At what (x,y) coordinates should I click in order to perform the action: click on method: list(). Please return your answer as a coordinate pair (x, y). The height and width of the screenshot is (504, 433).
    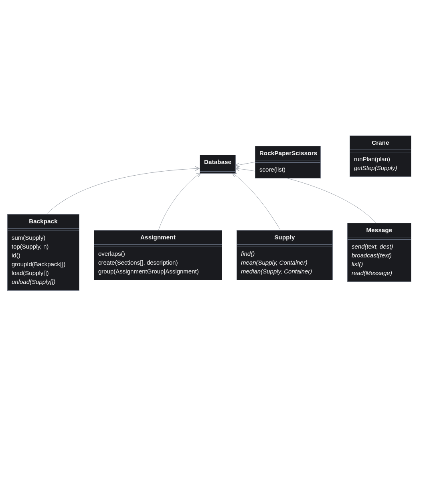
    Looking at the image, I should click on (379, 264).